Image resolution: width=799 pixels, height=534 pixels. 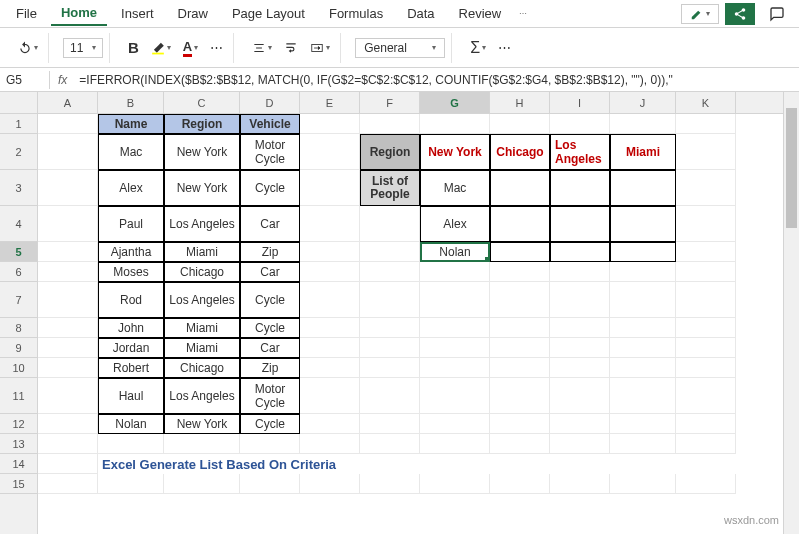 I want to click on wrap-text-button, so click(x=291, y=48).